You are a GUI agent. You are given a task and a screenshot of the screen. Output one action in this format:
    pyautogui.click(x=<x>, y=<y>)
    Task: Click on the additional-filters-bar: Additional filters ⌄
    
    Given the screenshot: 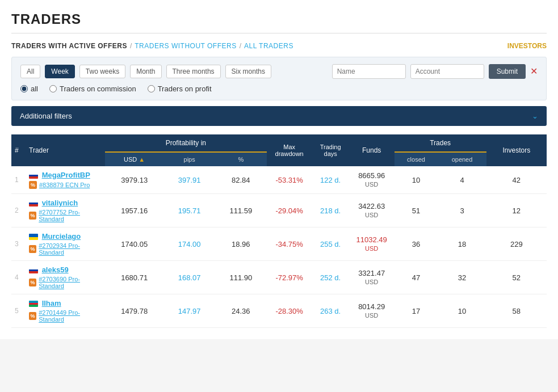 What is the action you would take?
    pyautogui.click(x=279, y=116)
    